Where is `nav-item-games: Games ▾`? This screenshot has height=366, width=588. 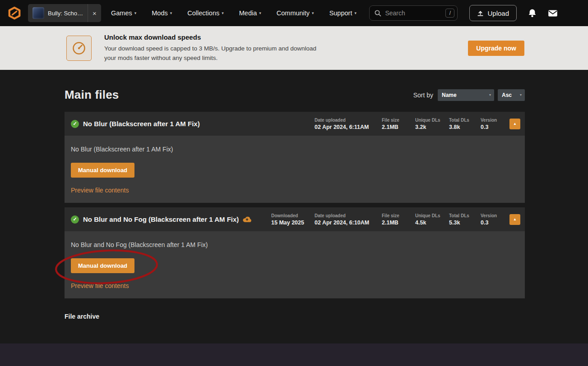
nav-item-games: Games ▾ is located at coordinates (124, 13).